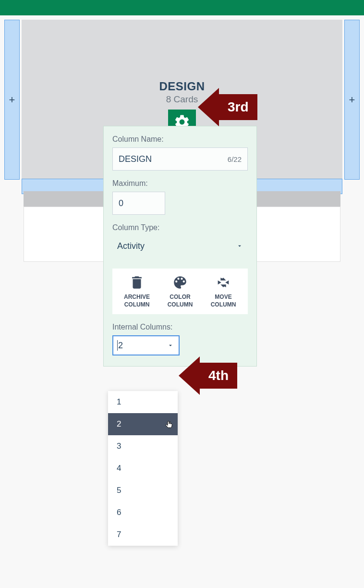 The width and height of the screenshot is (364, 588). Describe the element at coordinates (180, 228) in the screenshot. I see `column-type-label: Column Type:` at that location.